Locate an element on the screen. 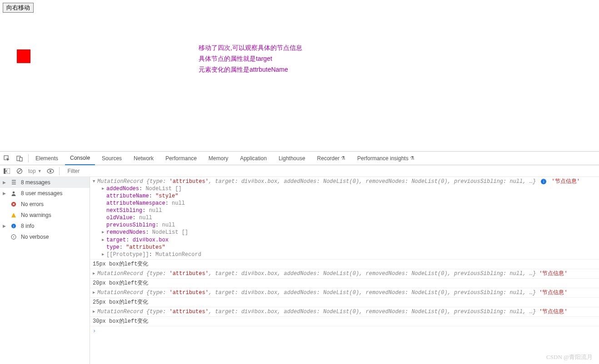  log-30px: 30px box的left变化 is located at coordinates (344, 321).